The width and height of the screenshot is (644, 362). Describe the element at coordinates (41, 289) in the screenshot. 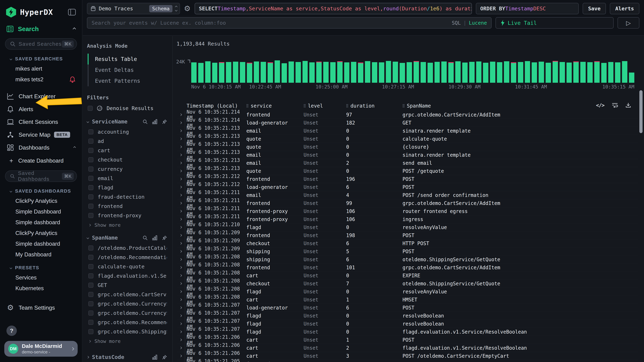

I see `preset-item: Kubernetes` at that location.